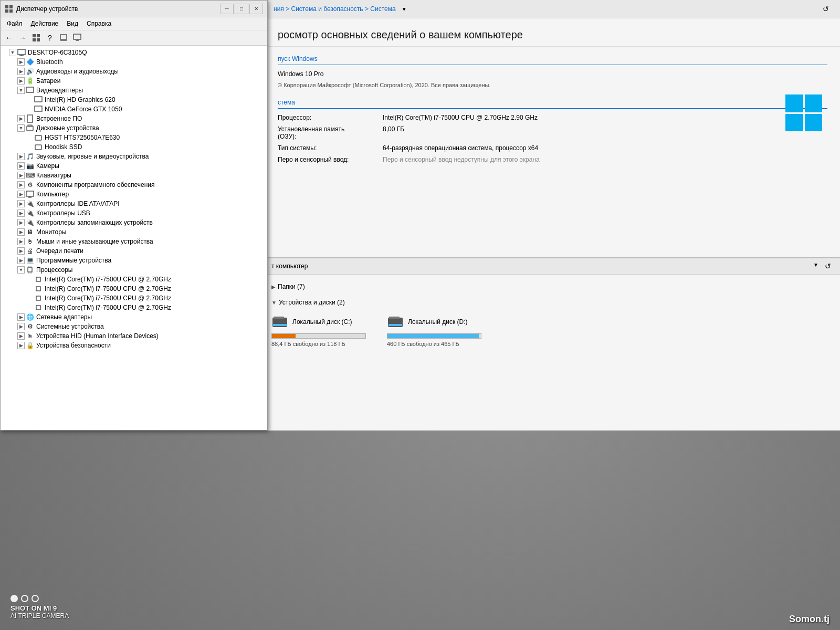 This screenshot has width=840, height=630. Describe the element at coordinates (21, 185) in the screenshot. I see `expand-software: ▶` at that location.